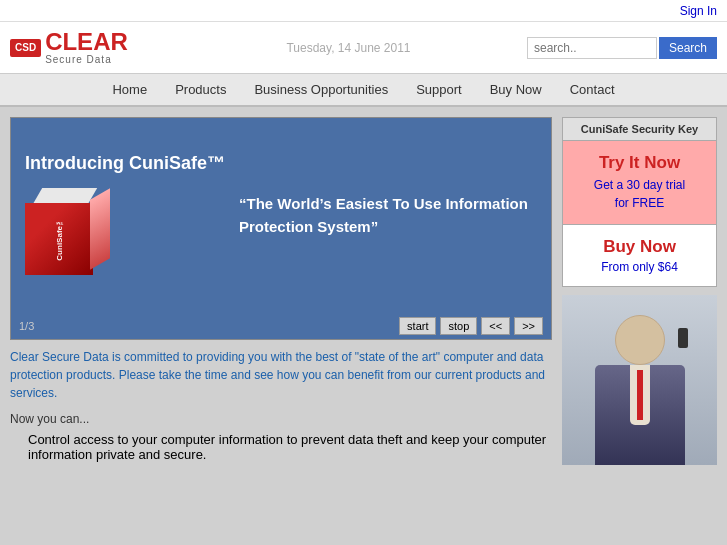  I want to click on search-button: Search, so click(688, 48).